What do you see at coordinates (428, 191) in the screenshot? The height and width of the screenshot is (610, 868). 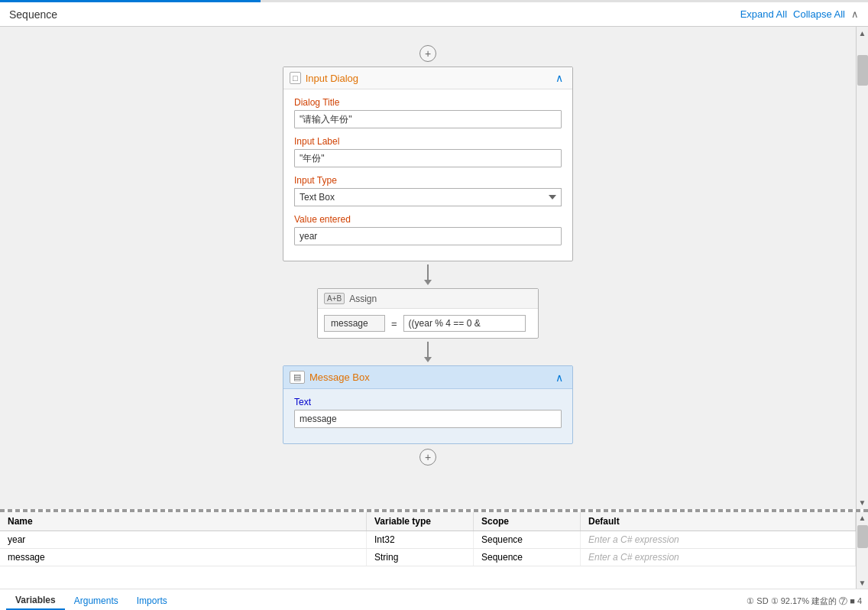 I see `input-type-field: Input Type Text Box` at bounding box center [428, 191].